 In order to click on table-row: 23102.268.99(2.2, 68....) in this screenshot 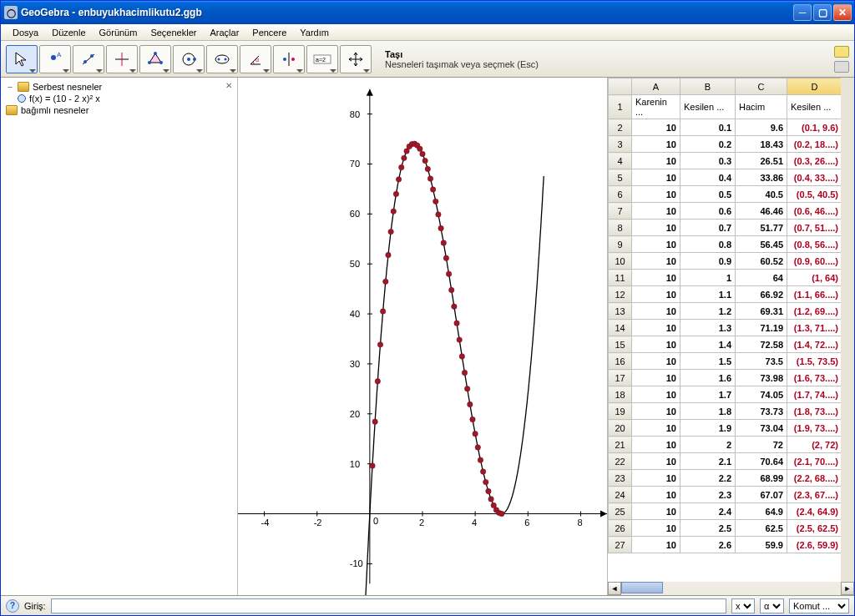, I will do `click(725, 478)`.